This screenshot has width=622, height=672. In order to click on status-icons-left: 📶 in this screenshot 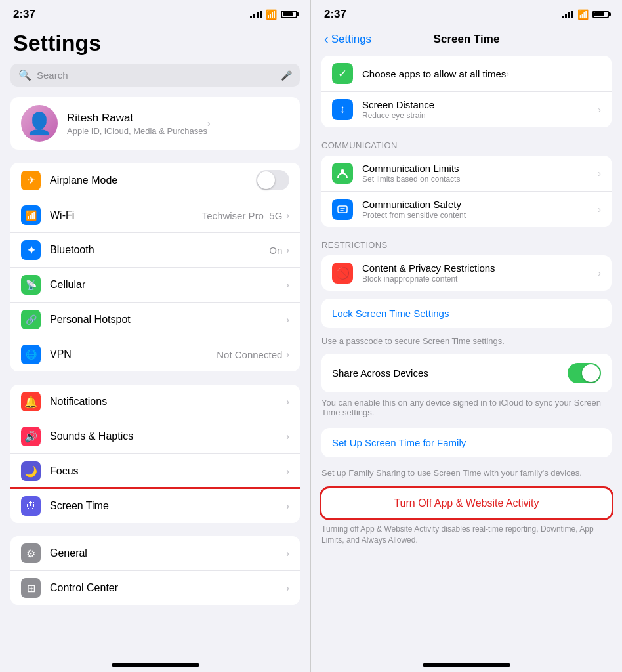, I will do `click(274, 14)`.